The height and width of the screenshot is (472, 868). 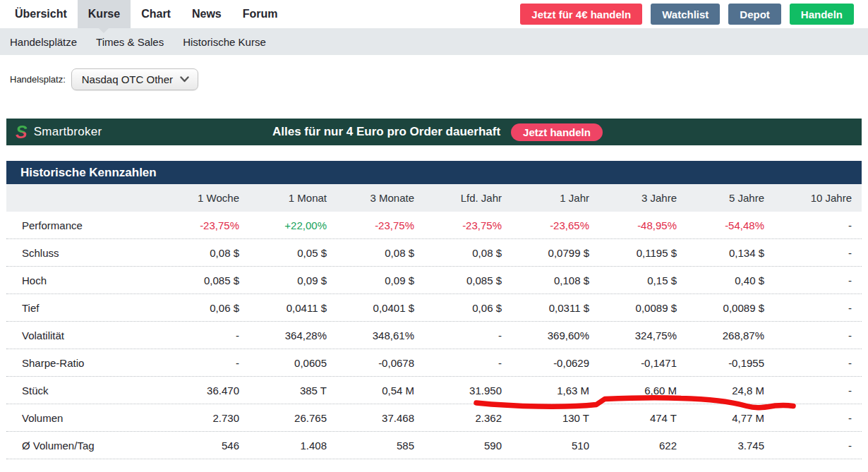 I want to click on handelsplatz-select: Nasdaq OTC Other, so click(x=135, y=79).